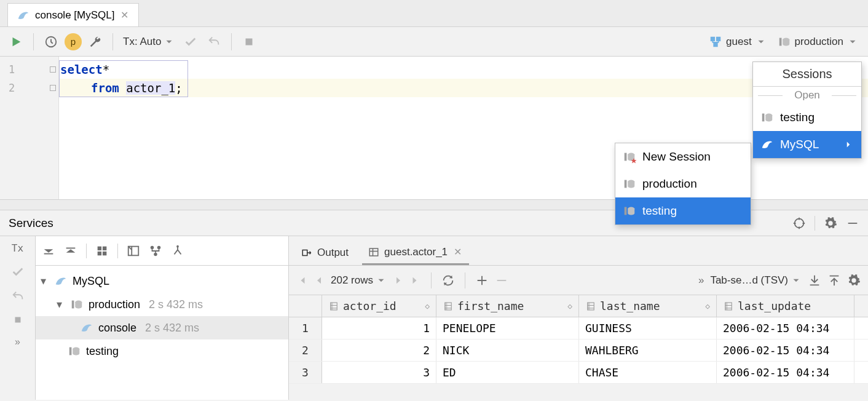 Image resolution: width=868 pixels, height=401 pixels. I want to click on split-icon, so click(178, 251).